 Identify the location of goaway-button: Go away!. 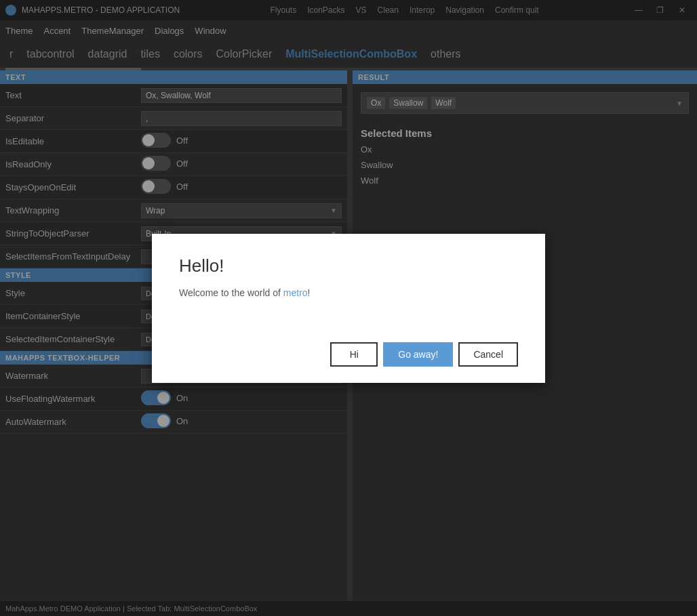
(418, 354).